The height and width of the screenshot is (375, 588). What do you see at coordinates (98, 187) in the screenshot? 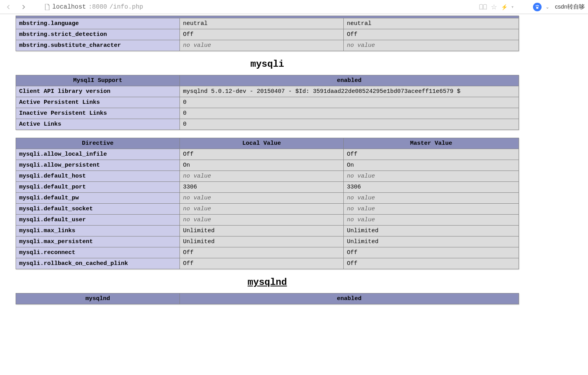
I see `directive-cell: mysqli.default_port` at bounding box center [98, 187].